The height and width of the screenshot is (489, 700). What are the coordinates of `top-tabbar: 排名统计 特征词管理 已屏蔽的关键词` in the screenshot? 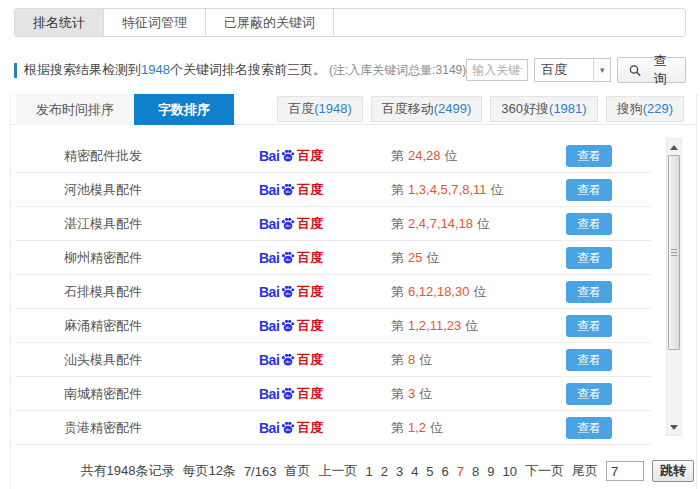 It's located at (350, 22).